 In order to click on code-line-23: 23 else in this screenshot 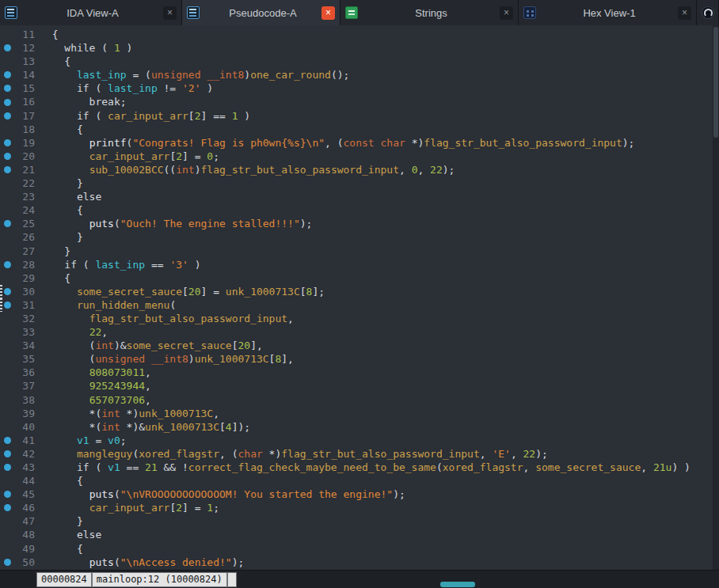, I will do `click(356, 196)`.